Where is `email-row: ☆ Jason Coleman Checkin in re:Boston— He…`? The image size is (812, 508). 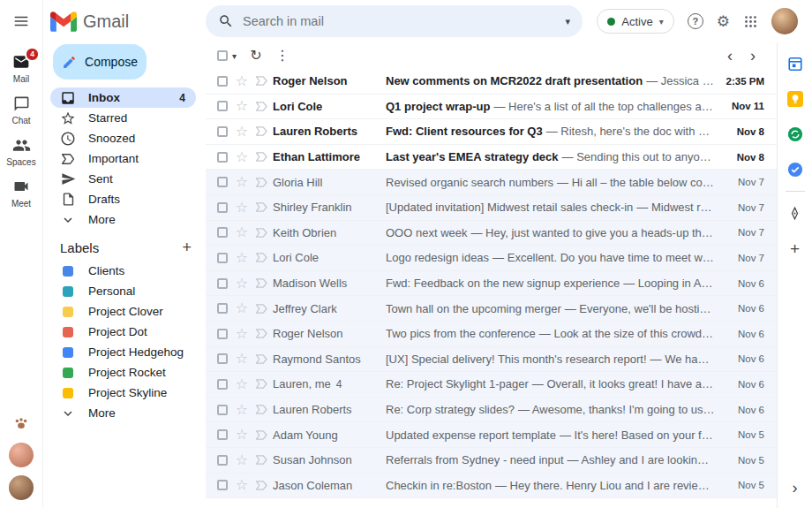 email-row: ☆ Jason Coleman Checkin in re:Boston— He… is located at coordinates (491, 486).